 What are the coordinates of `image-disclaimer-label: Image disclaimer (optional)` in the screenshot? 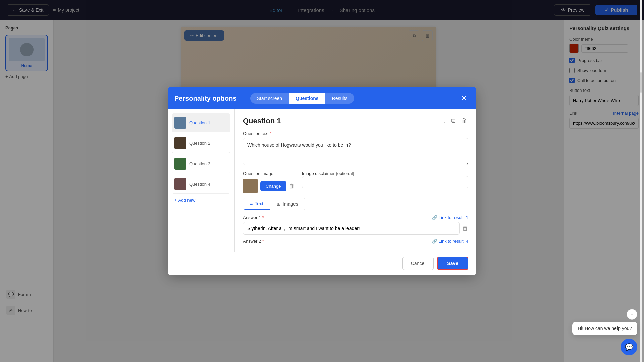 It's located at (385, 174).